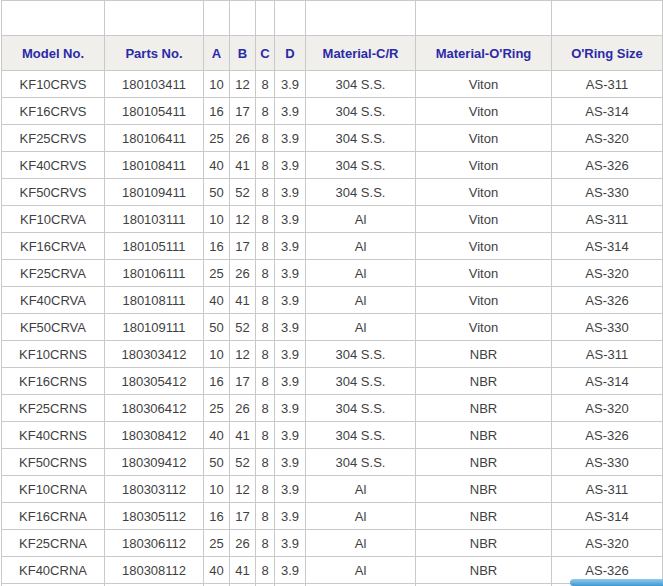 The height and width of the screenshot is (586, 663). I want to click on table-row: KF25CRNS180306412252683.9304 S.S.NBRAS-3…, so click(332, 408).